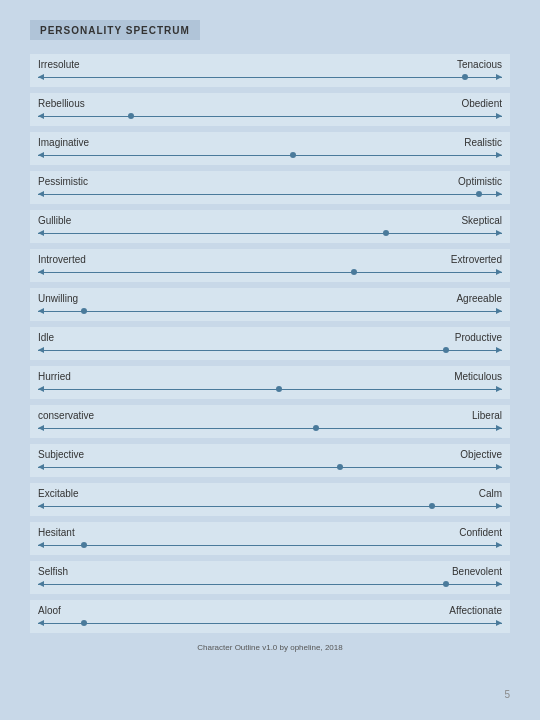 The width and height of the screenshot is (540, 720). Describe the element at coordinates (63, 182) in the screenshot. I see `trait-label-left: Pessimistic` at that location.